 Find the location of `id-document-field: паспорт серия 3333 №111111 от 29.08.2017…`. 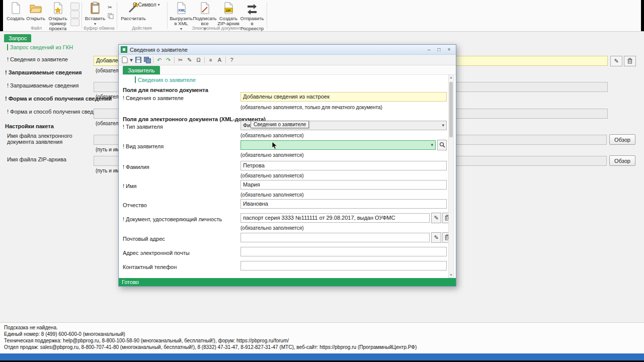

id-document-field: паспорт серия 3333 №111111 от 29.08.2017… is located at coordinates (335, 218).